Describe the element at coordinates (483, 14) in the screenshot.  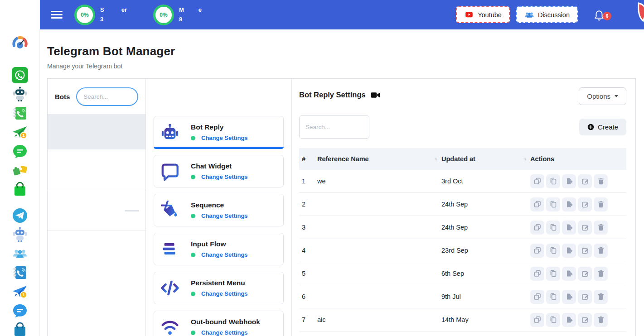
I see `youtube-button: Youtube` at that location.